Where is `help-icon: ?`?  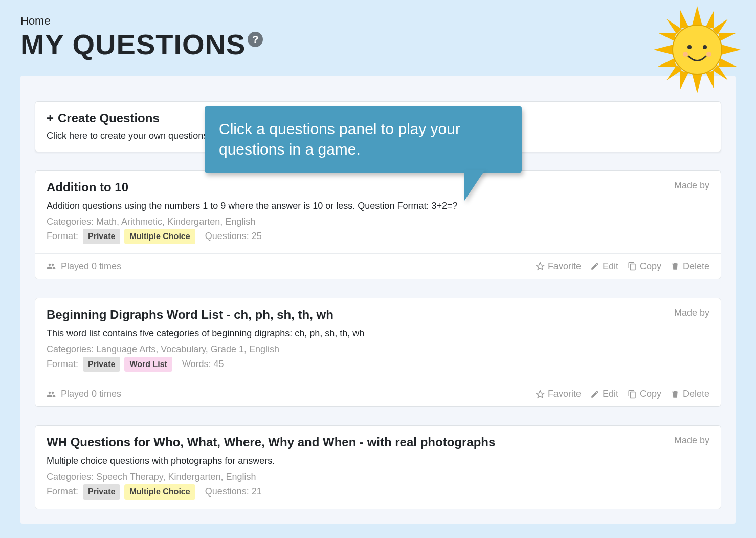
help-icon: ? is located at coordinates (255, 39).